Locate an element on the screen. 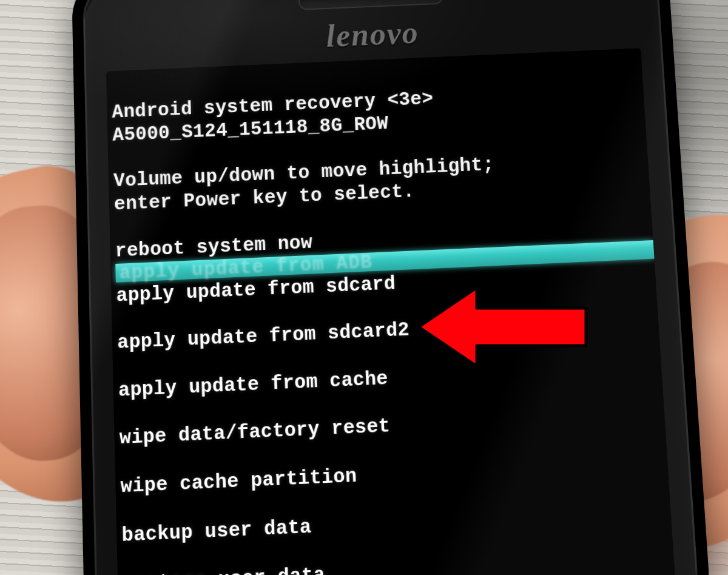 Image resolution: width=728 pixels, height=575 pixels. menu-apply-update-from-sdcard2: apply update from sdcard2 is located at coordinates (388, 331).